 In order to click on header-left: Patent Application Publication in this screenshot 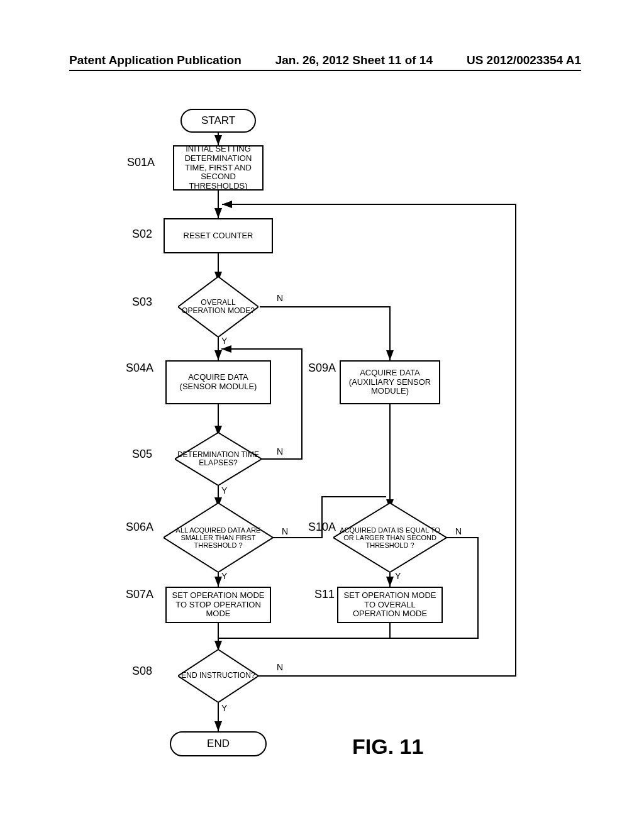, I will do `click(155, 60)`.